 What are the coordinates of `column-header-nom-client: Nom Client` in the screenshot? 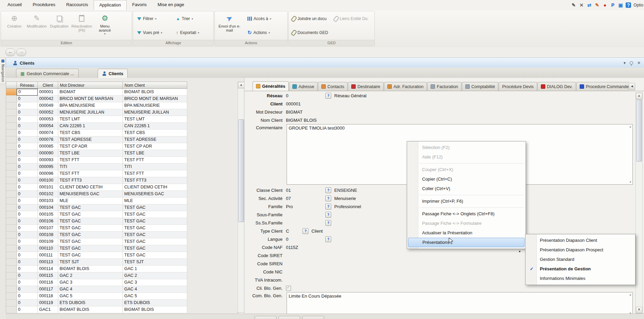 It's located at (155, 85).